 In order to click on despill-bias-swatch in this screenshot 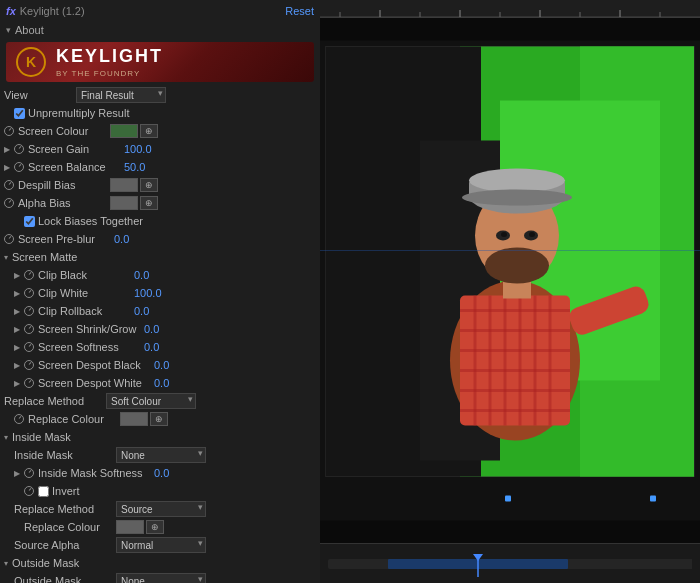, I will do `click(124, 185)`.